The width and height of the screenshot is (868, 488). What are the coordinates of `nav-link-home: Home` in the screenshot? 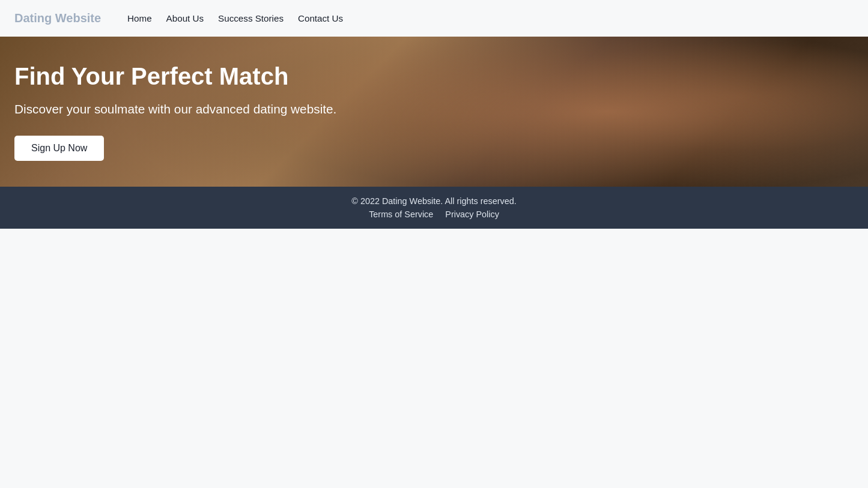 It's located at (139, 18).